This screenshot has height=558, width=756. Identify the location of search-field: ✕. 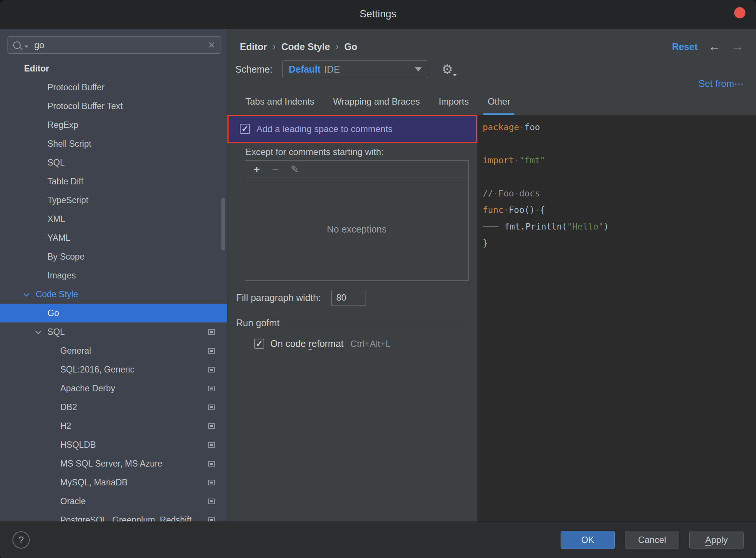
(114, 45).